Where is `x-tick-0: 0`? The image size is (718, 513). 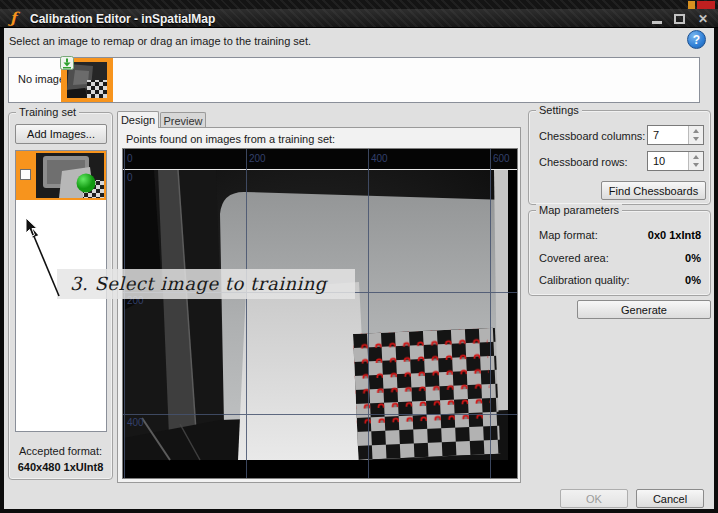
x-tick-0: 0 is located at coordinates (130, 158).